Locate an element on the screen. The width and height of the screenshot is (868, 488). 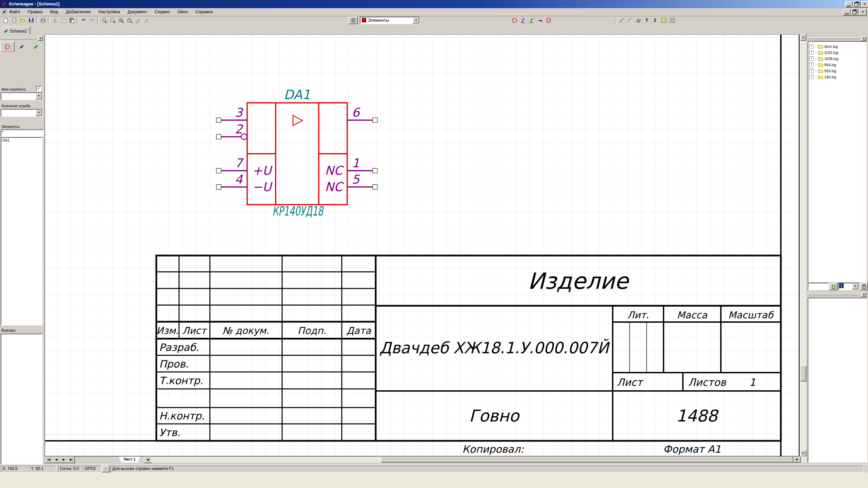
elements-filter-input: * is located at coordinates (22, 133).